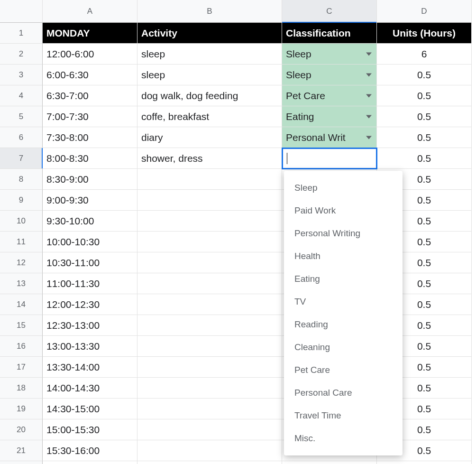 Image resolution: width=476 pixels, height=464 pixels. What do you see at coordinates (343, 211) in the screenshot?
I see `dropdown-option: Paid Work` at bounding box center [343, 211].